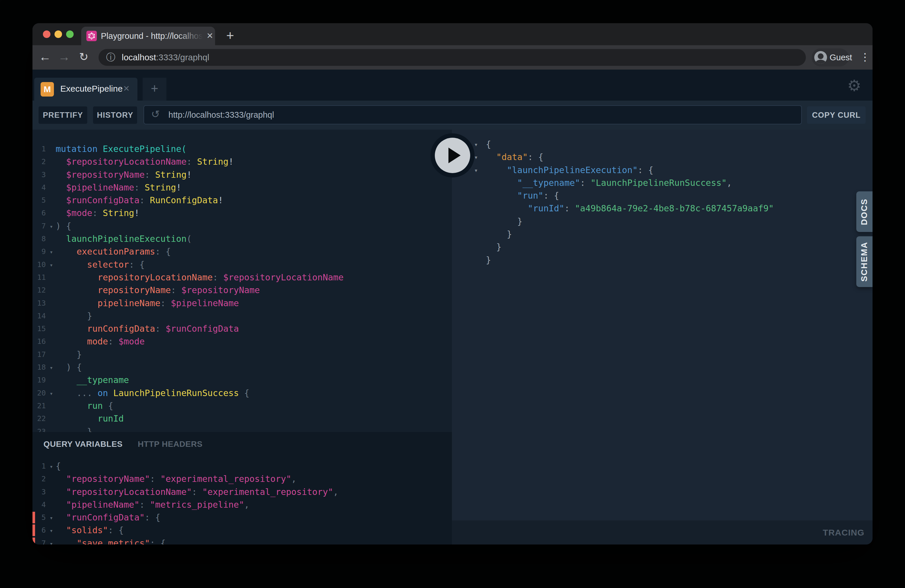  What do you see at coordinates (865, 211) in the screenshot?
I see `docs-side-tab: DOCS` at bounding box center [865, 211].